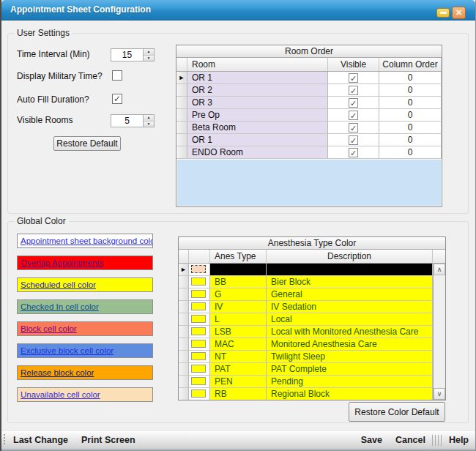  I want to click on table-row: LSB Local with Monitored Anesthesia Care, so click(312, 332).